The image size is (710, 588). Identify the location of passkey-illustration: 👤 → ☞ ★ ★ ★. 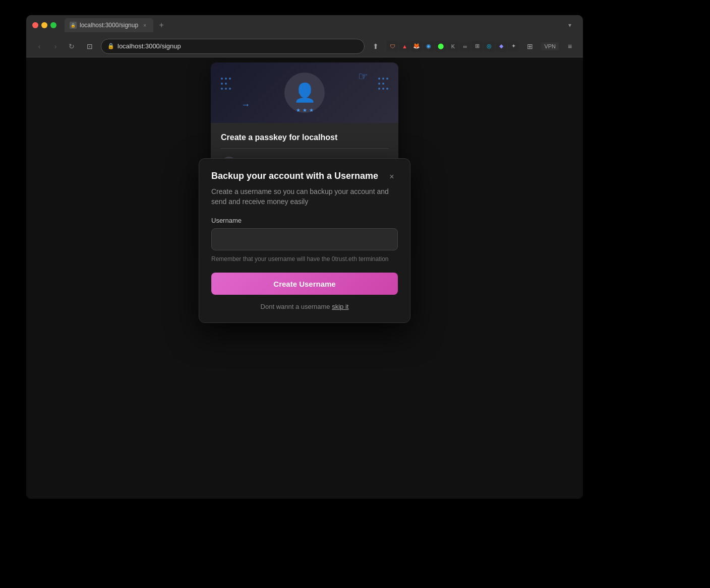
(305, 93).